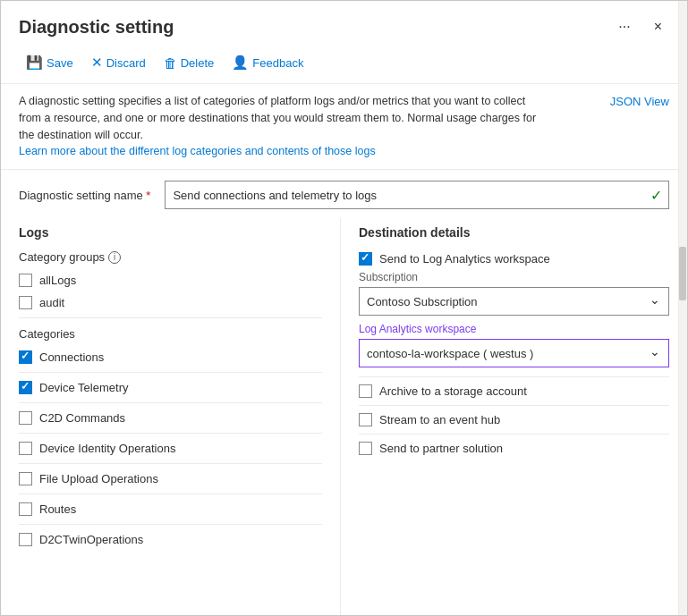 The width and height of the screenshot is (688, 616). I want to click on routes-checkbox, so click(25, 510).